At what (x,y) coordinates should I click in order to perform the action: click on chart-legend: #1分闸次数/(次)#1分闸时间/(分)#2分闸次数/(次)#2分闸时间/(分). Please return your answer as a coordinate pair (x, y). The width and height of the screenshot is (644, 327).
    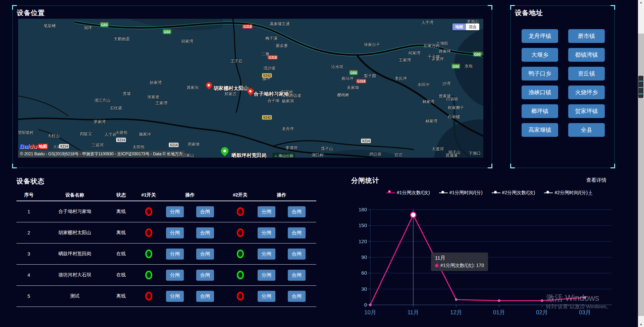
    Looking at the image, I should click on (487, 193).